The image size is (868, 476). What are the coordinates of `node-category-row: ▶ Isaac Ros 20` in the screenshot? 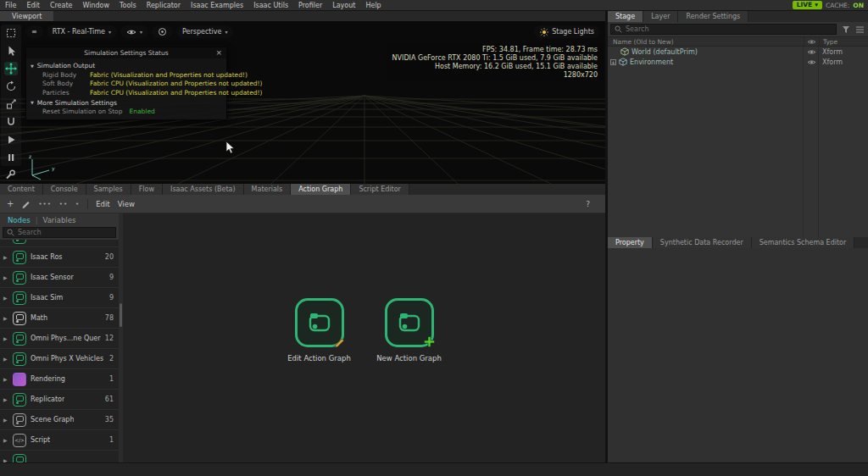 It's located at (59, 257).